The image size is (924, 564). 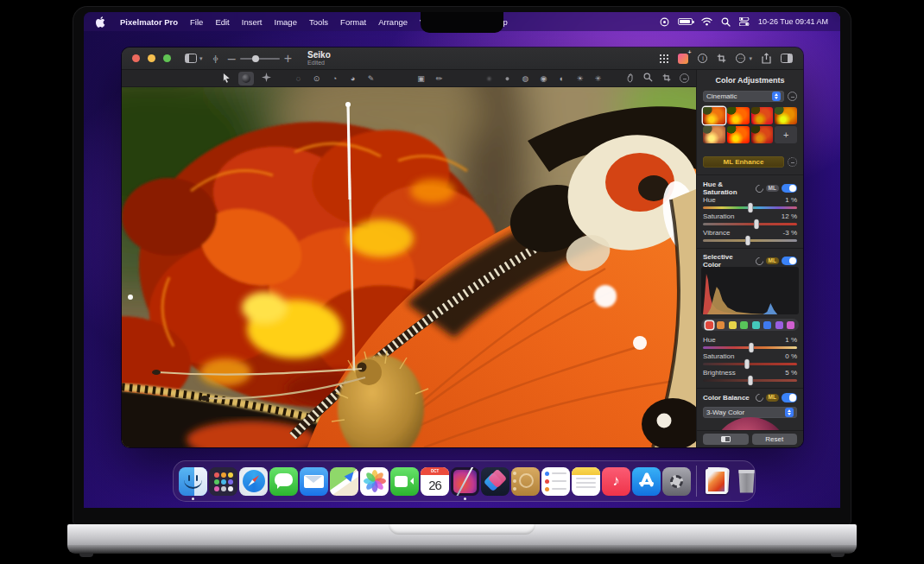 What do you see at coordinates (767, 325) in the screenshot?
I see `swatch-blue` at bounding box center [767, 325].